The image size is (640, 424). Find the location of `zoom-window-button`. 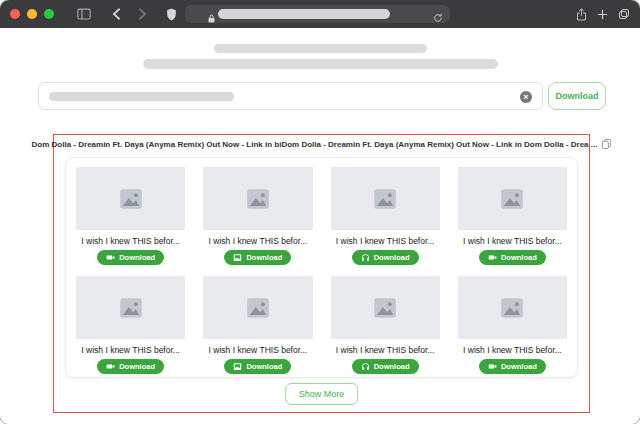

zoom-window-button is located at coordinates (49, 14).